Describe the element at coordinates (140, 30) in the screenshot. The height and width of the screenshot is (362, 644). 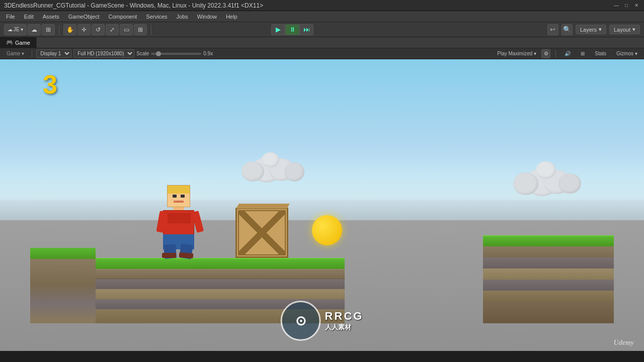
I see `transform-tool-button: ⊞` at that location.